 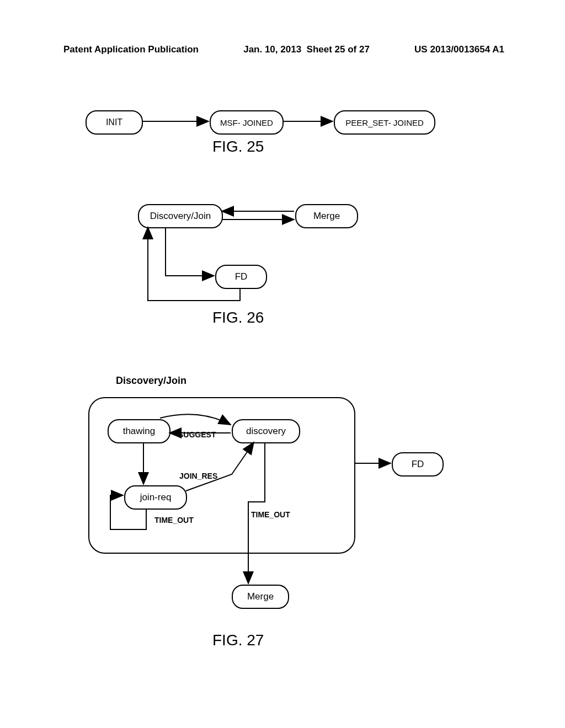 What do you see at coordinates (238, 318) in the screenshot?
I see `fig26-caption: FIG. 26` at bounding box center [238, 318].